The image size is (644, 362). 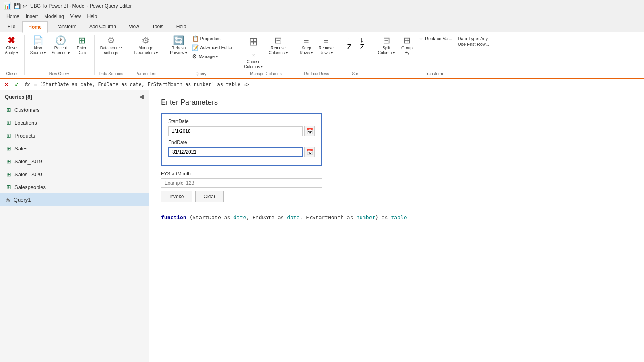 What do you see at coordinates (356, 74) in the screenshot?
I see `sort-group-label: Sort` at bounding box center [356, 74].